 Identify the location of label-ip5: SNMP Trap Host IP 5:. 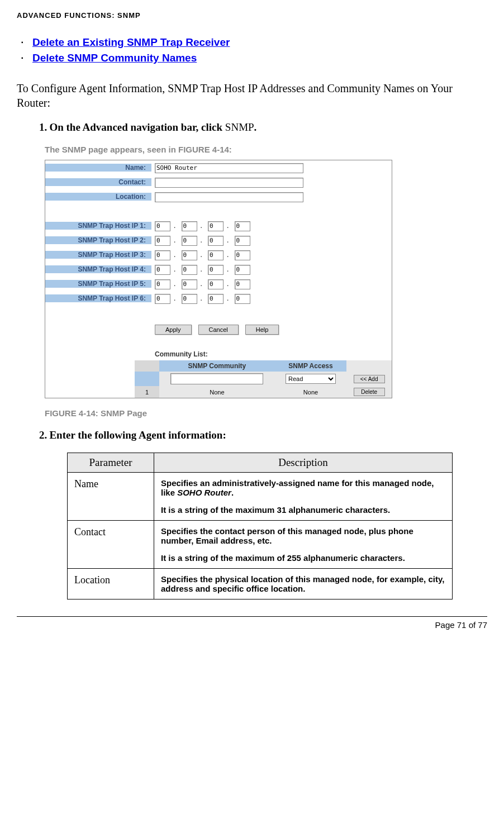
(98, 284).